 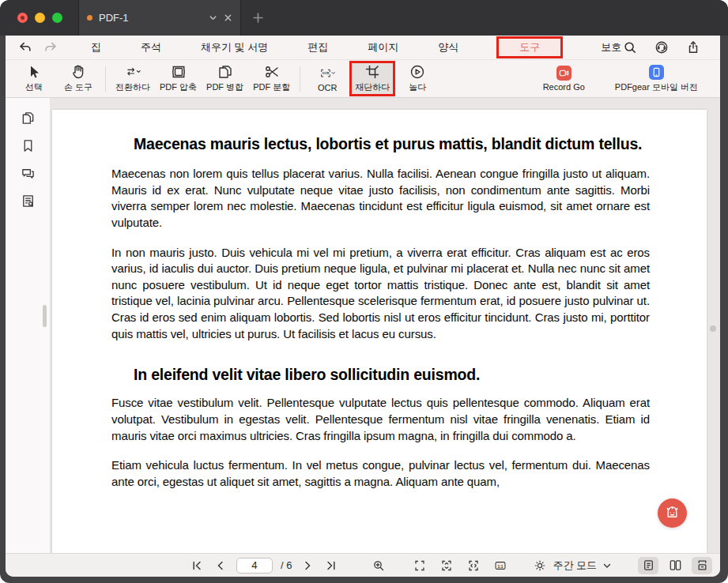 I want to click on crop-icon, so click(x=372, y=72).